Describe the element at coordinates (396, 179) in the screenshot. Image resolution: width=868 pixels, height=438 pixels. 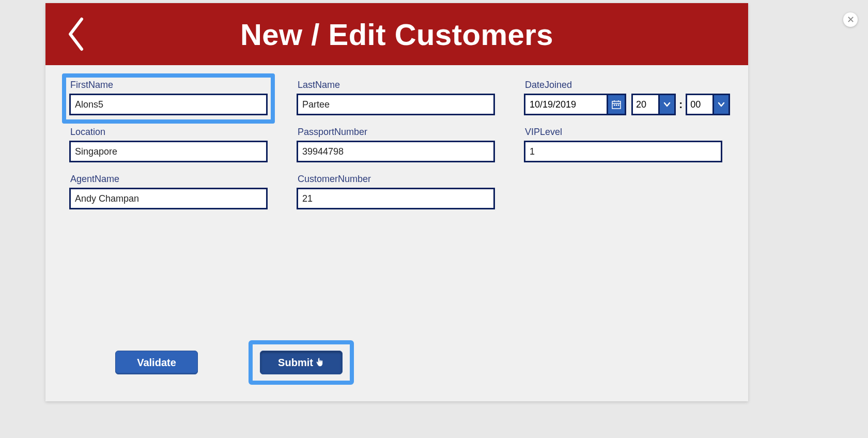
I see `customernumber-label: CustomerNumber` at that location.